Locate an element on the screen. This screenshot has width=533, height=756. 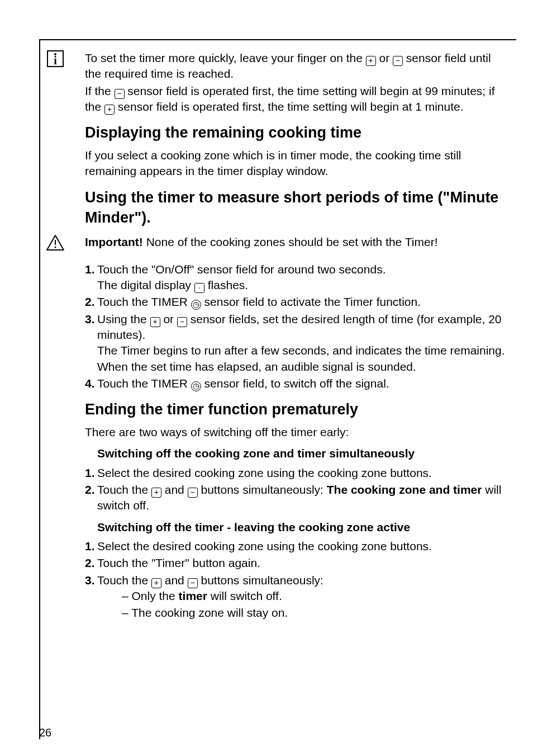
important-block: Important! None of the cooking zones sho… is located at coordinates (295, 242).